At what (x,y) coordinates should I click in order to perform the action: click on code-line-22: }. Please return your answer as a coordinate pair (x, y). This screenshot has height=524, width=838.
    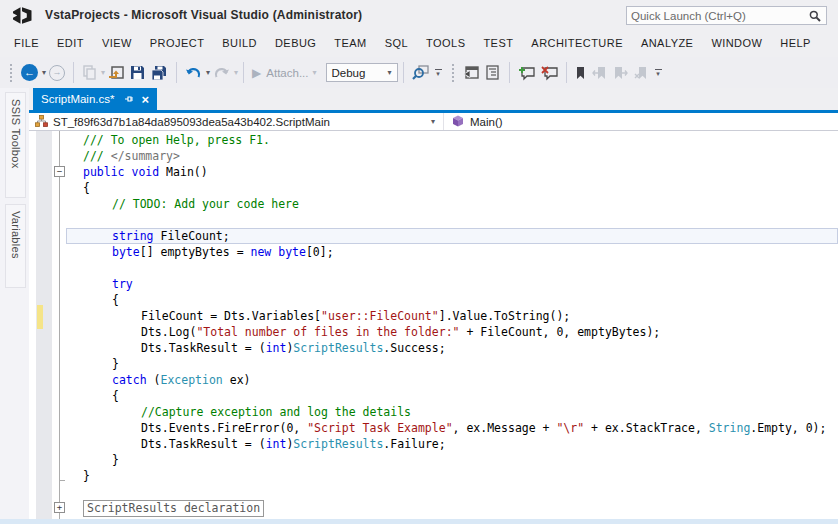
    Looking at the image, I should click on (452, 476).